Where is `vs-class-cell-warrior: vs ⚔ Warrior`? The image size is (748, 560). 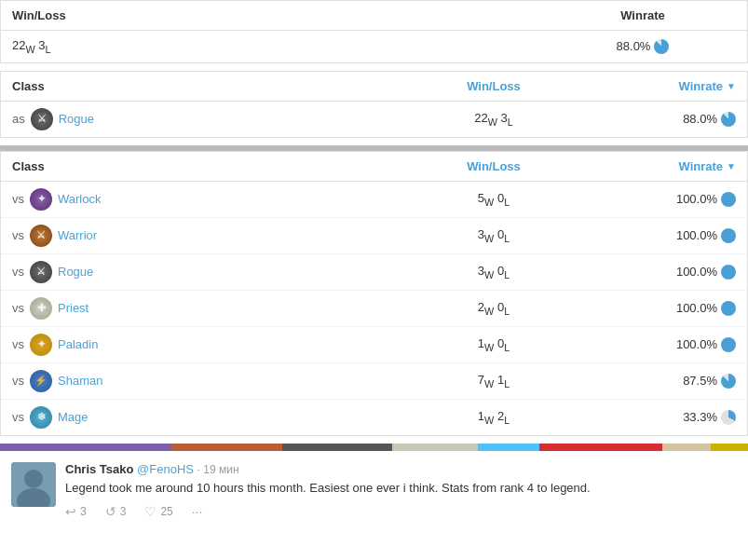
vs-class-cell-warrior: vs ⚔ Warrior is located at coordinates (207, 236).